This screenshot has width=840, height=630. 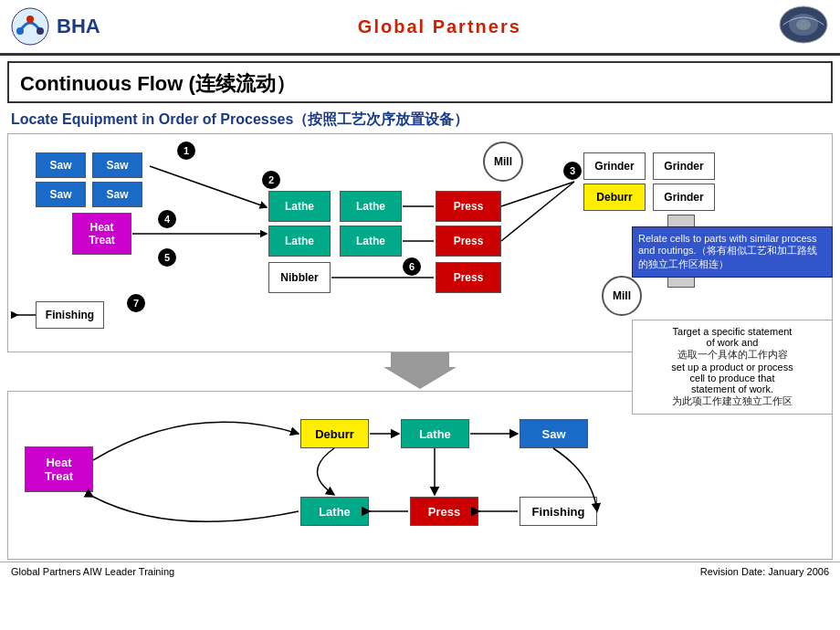 What do you see at coordinates (371, 241) in the screenshot?
I see `lathe-box-4: Lathe` at bounding box center [371, 241].